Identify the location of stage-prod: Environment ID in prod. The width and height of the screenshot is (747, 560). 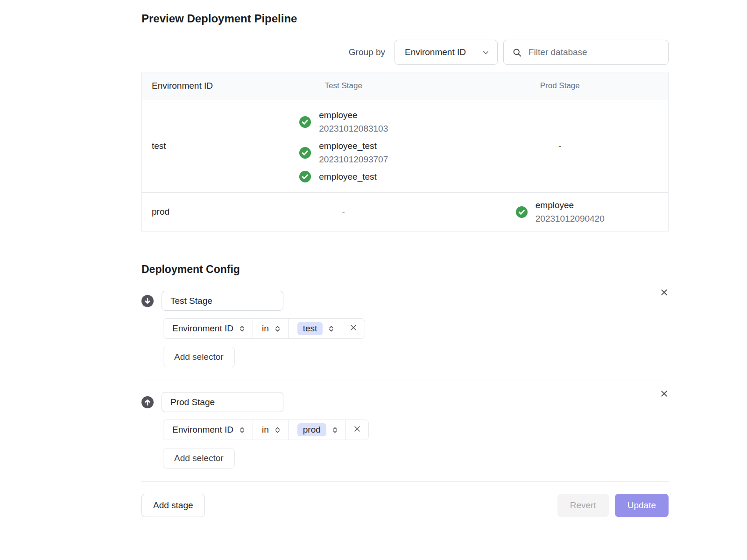
(405, 437).